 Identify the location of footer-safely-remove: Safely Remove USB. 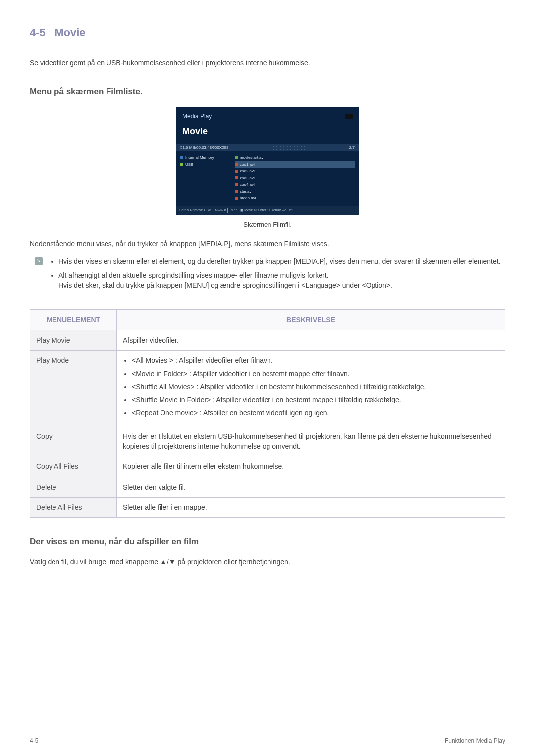
(195, 210).